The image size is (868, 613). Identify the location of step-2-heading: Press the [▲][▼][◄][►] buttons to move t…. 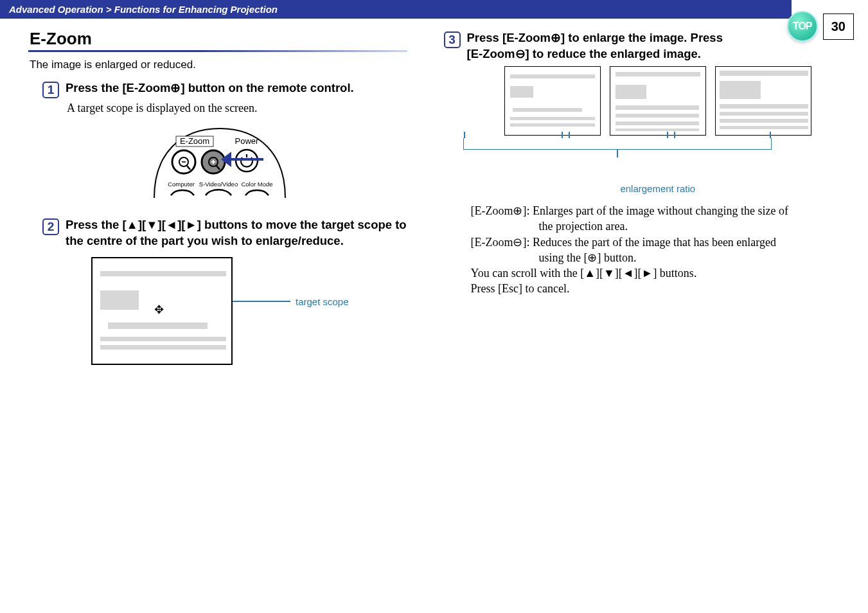
(245, 233).